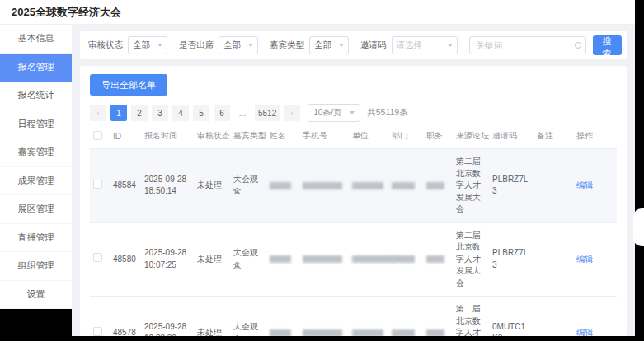  What do you see at coordinates (353, 113) in the screenshot?
I see `pagination: ‹ 1 2 3 4 5 6 ... 5512 › 10条/页 共55119条` at bounding box center [353, 113].